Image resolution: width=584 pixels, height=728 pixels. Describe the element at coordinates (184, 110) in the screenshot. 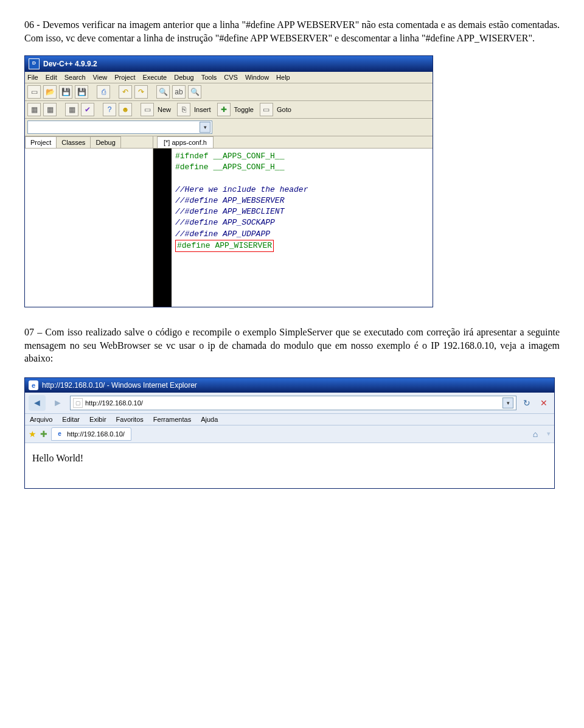

I see `tb-insert-icon: ⎘` at that location.